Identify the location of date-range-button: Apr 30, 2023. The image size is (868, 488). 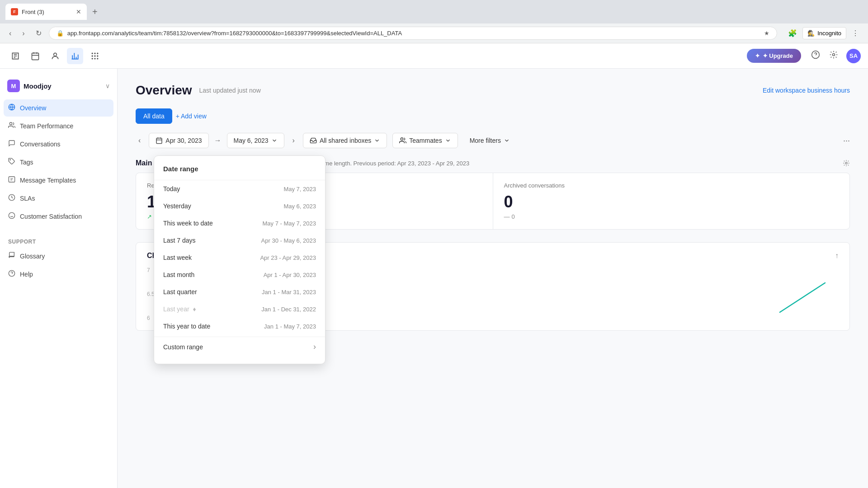
(179, 141).